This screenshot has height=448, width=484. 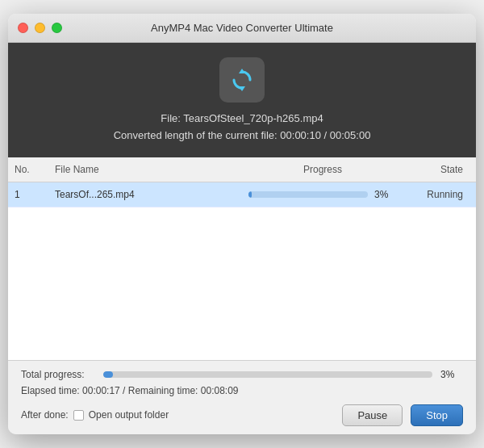 What do you see at coordinates (129, 415) in the screenshot?
I see `open-output-label: Open output folder` at bounding box center [129, 415].